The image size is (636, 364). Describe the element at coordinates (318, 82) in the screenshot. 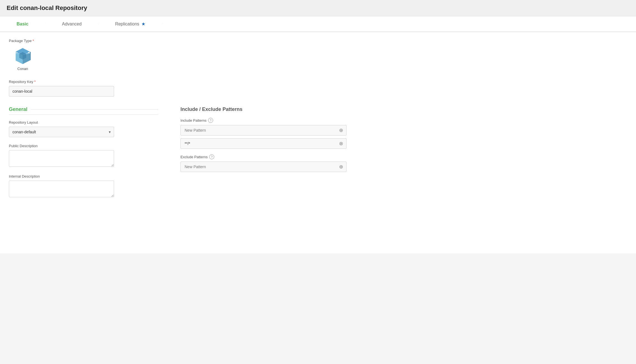

I see `repo-key-label: Repository Key` at that location.